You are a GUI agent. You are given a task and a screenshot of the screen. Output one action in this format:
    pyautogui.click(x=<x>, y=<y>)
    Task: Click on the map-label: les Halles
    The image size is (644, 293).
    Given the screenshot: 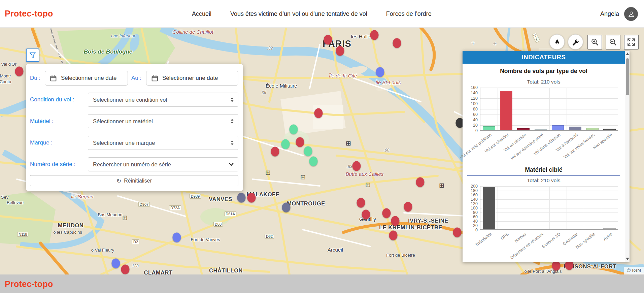 What is the action you would take?
    pyautogui.click(x=362, y=36)
    